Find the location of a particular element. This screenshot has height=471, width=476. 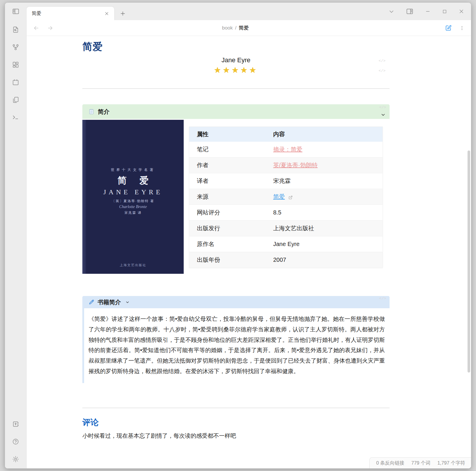

subtitle-block: Jane Eyre ★★★★★ </> </> is located at coordinates (236, 65).